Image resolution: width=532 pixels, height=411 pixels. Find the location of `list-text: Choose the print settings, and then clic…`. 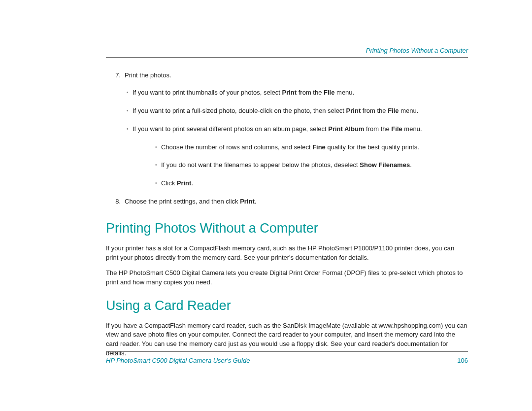

list-text: Choose the print settings, and then clic… is located at coordinates (297, 202).